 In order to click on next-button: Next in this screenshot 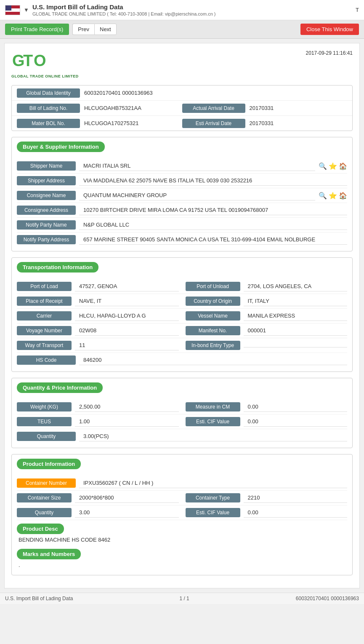, I will do `click(105, 29)`.